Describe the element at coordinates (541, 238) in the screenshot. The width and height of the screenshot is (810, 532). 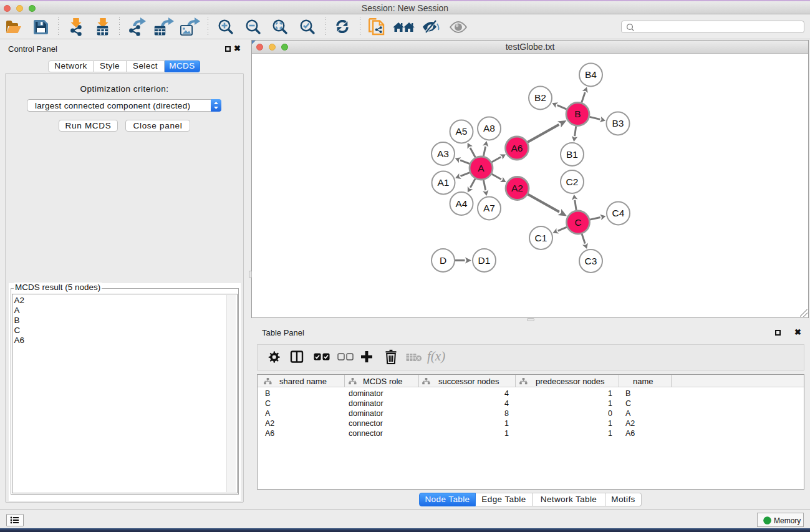
I see `svg-text: C1` at that location.